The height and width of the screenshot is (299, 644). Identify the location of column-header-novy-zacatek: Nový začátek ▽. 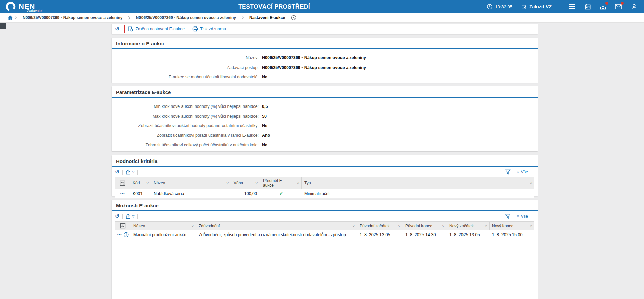
(469, 226).